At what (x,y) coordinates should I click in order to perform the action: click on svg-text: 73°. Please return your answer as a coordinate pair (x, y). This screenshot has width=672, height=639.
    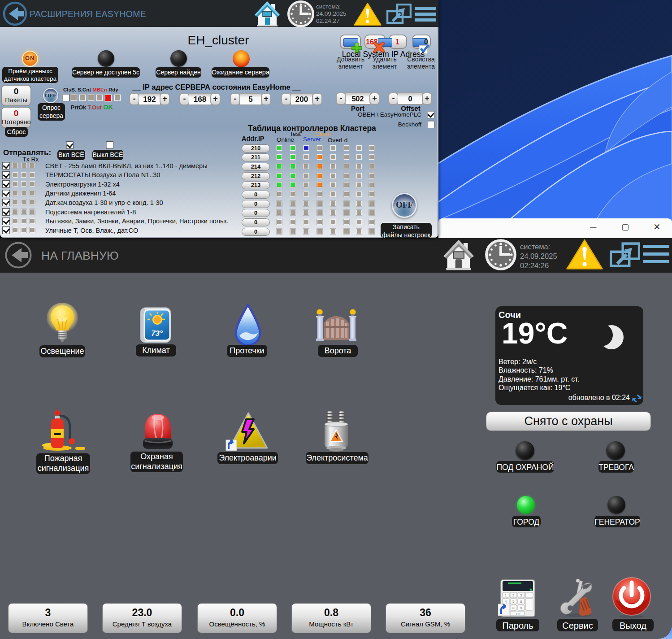
    Looking at the image, I should click on (157, 334).